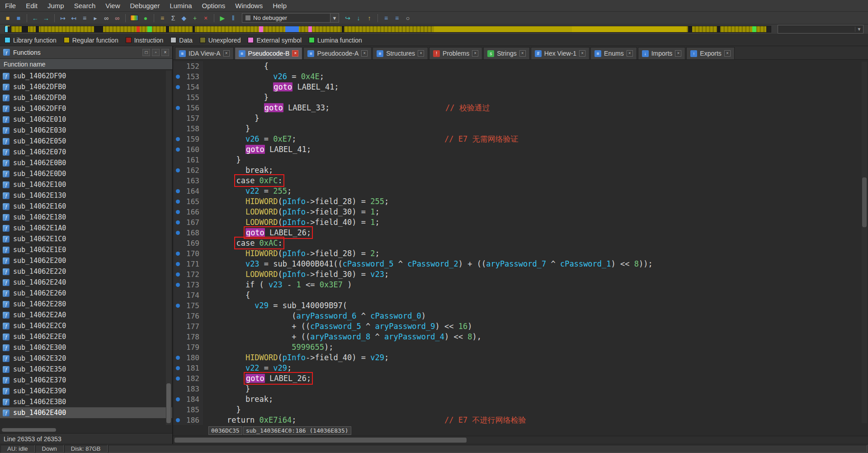 The image size is (868, 453). Describe the element at coordinates (401, 53) in the screenshot. I see `tab-structures: ≡Structures×` at that location.